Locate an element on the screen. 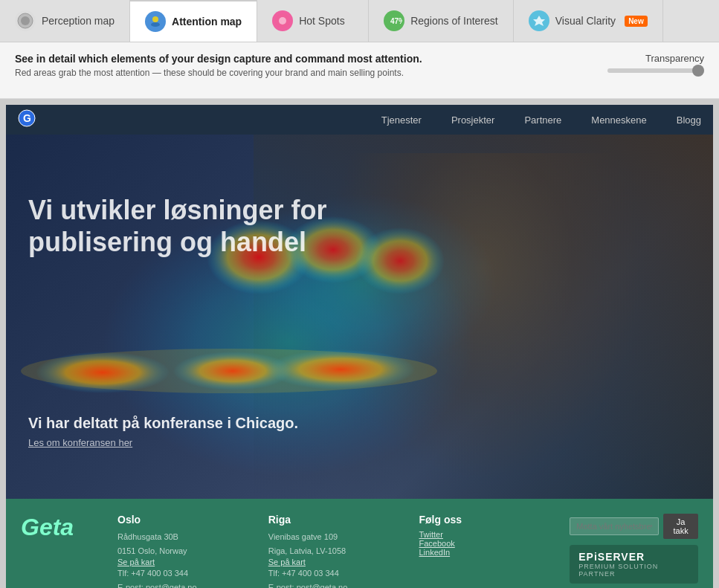 The width and height of the screenshot is (719, 588). hero-title-line2: publisering og handel is located at coordinates (177, 242).